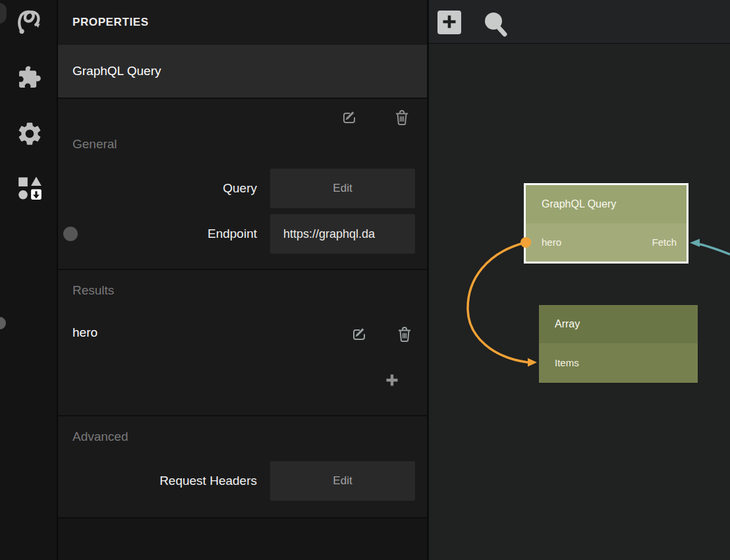 This screenshot has width=730, height=560. Describe the element at coordinates (495, 22) in the screenshot. I see `canvas-search-button` at that location.